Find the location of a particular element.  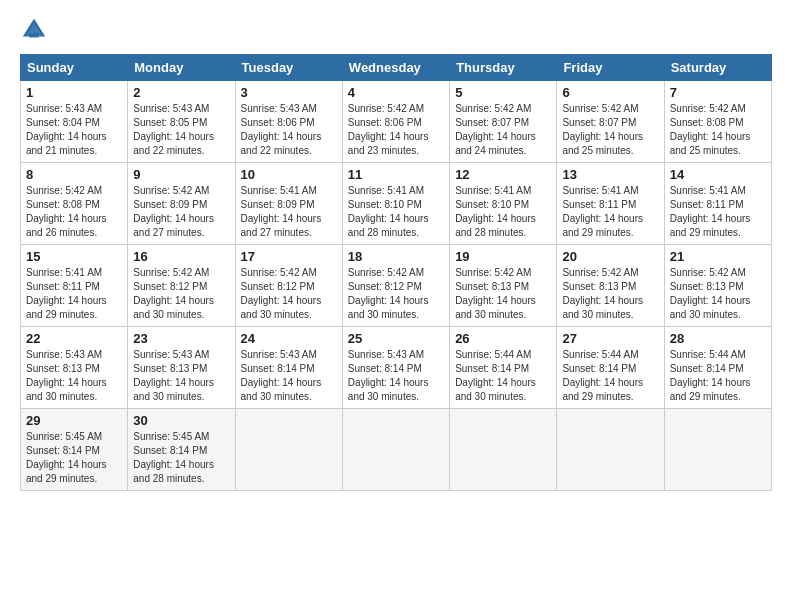

day-number: 5 is located at coordinates (503, 92).